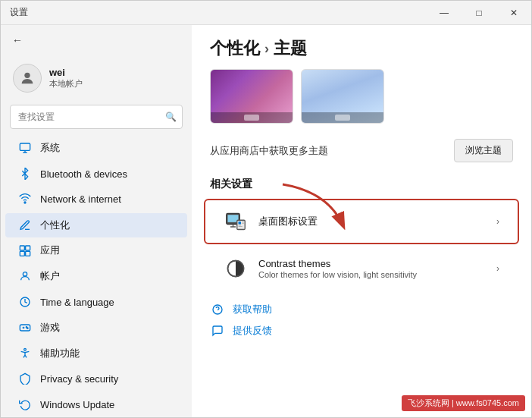  I want to click on update-icon, so click(25, 404).